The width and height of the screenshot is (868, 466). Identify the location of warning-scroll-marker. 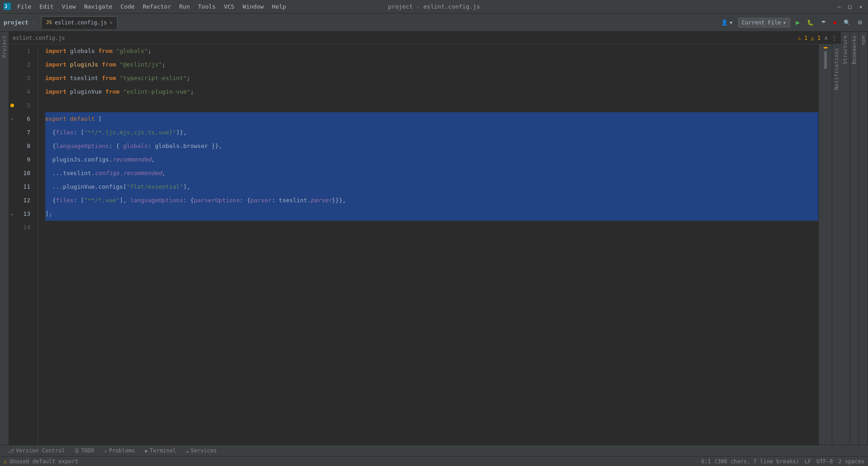
(826, 48).